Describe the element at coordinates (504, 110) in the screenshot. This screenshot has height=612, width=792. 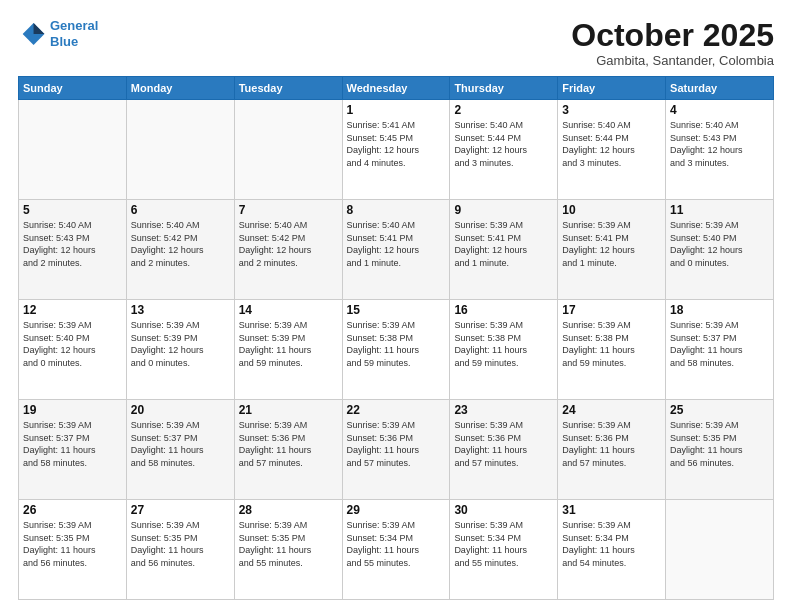
I see `day-number: 2` at that location.